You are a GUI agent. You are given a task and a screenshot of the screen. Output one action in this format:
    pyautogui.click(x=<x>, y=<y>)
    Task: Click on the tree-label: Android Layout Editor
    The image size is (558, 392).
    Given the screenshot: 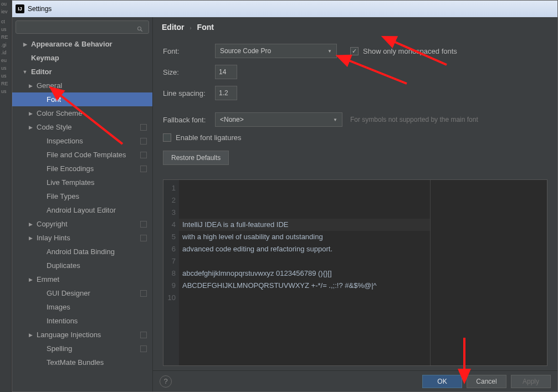 What is the action you would take?
    pyautogui.click(x=81, y=210)
    